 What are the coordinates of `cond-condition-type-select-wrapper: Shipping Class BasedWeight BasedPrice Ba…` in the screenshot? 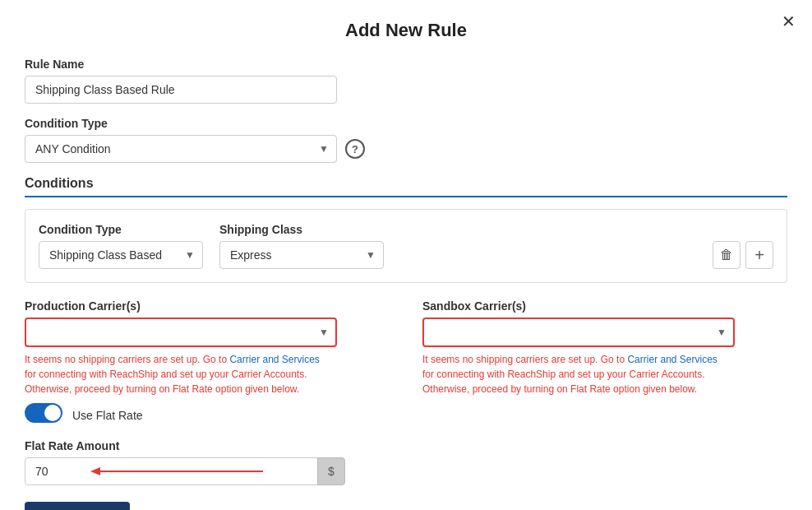 It's located at (121, 255).